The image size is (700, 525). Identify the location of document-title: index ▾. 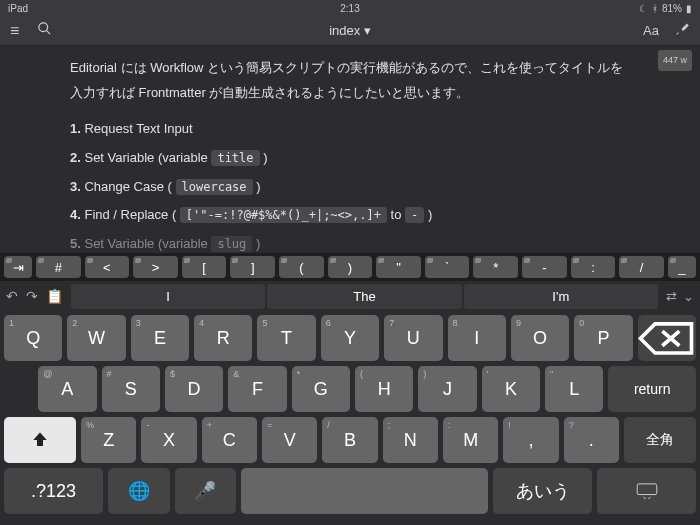
(350, 30).